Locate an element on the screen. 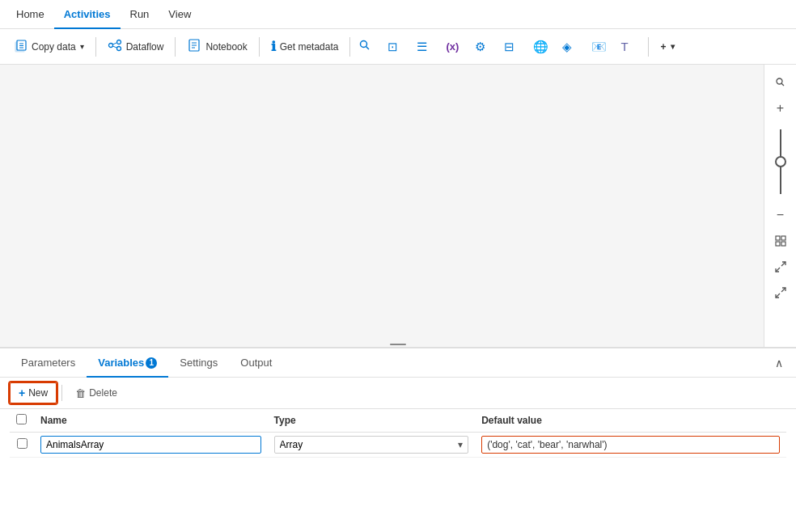  teams-icon: T is located at coordinates (625, 47).